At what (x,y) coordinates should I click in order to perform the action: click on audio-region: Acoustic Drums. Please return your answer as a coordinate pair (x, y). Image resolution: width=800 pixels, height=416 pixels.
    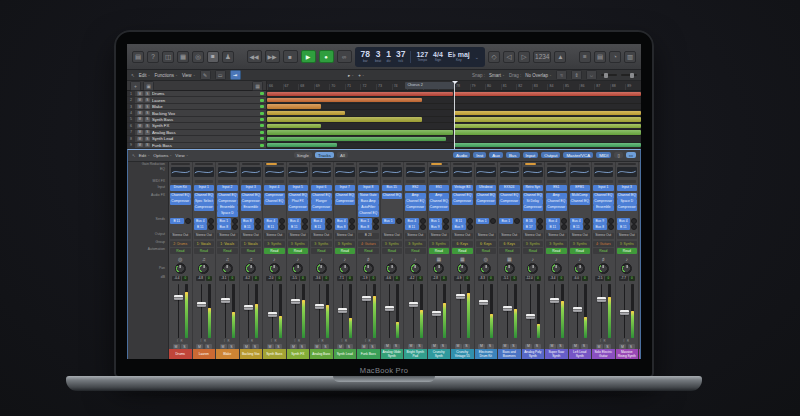
    Looking at the image, I should click on (548, 94).